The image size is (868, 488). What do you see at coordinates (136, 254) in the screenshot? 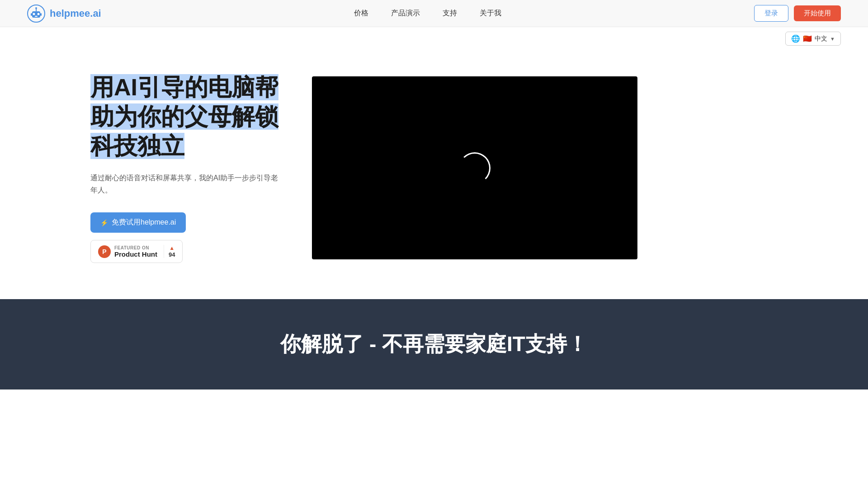
I see `ph-name-label: Product Hunt` at bounding box center [136, 254].